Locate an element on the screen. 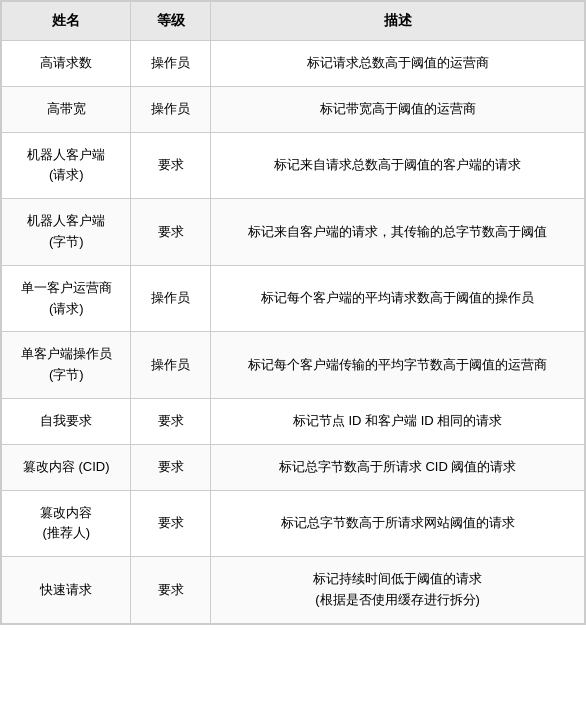 Image resolution: width=586 pixels, height=701 pixels. table-row: 高请求数操作员标记请求总数高于阈值的运营商 is located at coordinates (294, 64).